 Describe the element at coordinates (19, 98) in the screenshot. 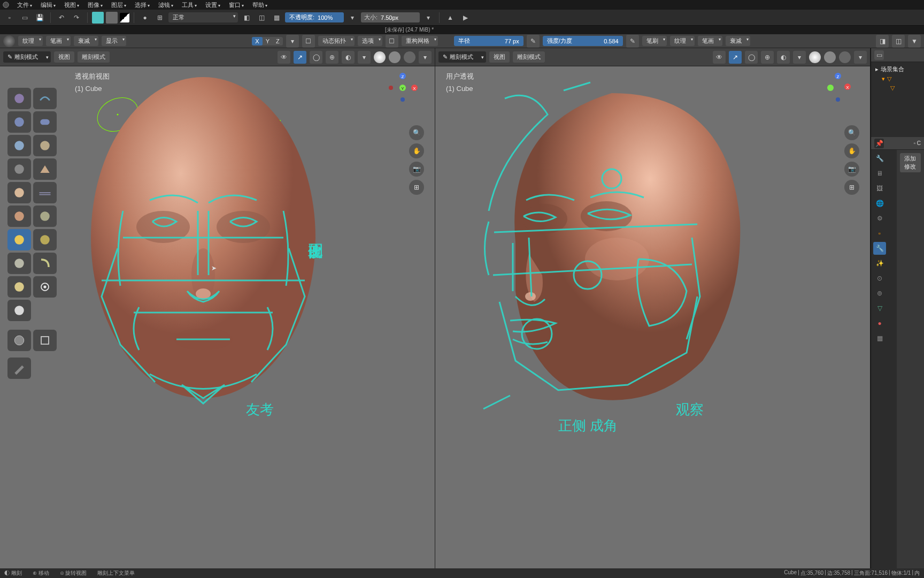

I see `draw-brush-tool` at that location.